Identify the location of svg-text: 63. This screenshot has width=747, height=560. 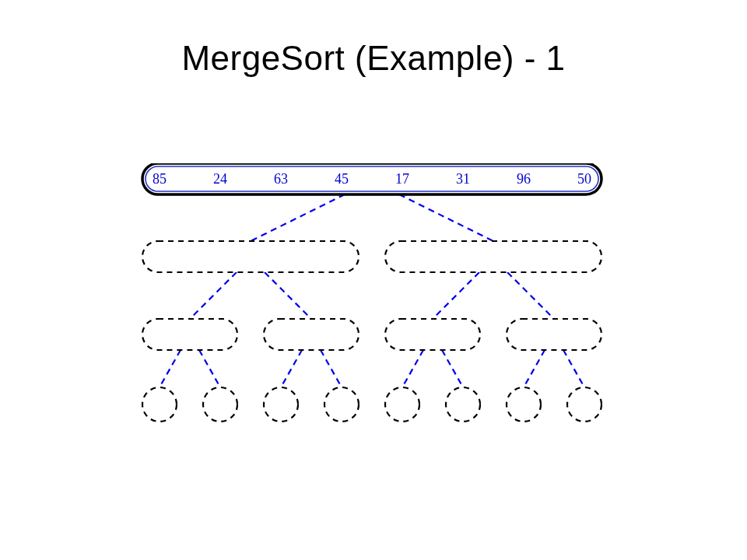
(281, 179).